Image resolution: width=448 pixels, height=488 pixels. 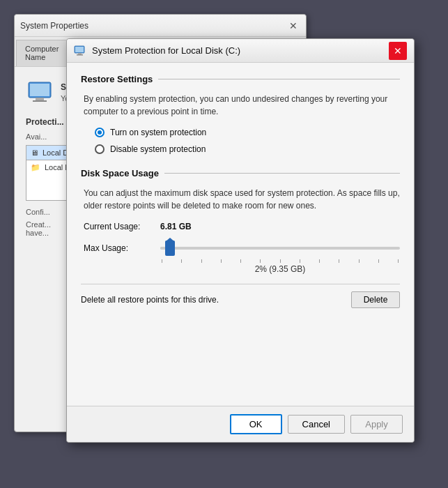 I want to click on dialog-title-icon, so click(x=80, y=51).